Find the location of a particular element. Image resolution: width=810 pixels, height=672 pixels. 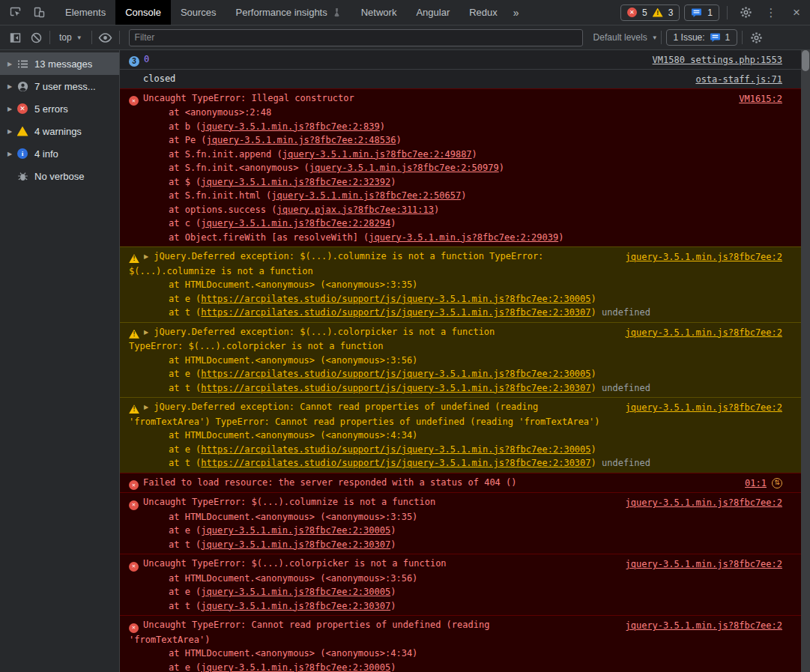

context-selector: top ▼ is located at coordinates (70, 37).